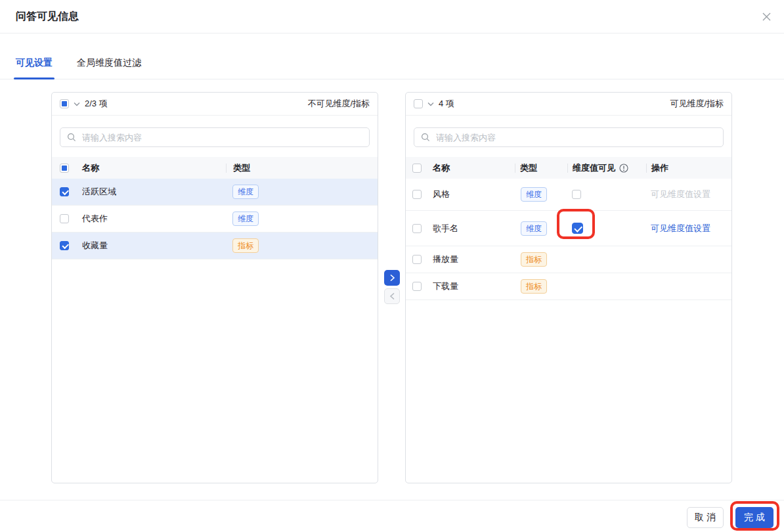 This screenshot has height=532, width=784. I want to click on dim-value-checkbox-annotated, so click(578, 229).